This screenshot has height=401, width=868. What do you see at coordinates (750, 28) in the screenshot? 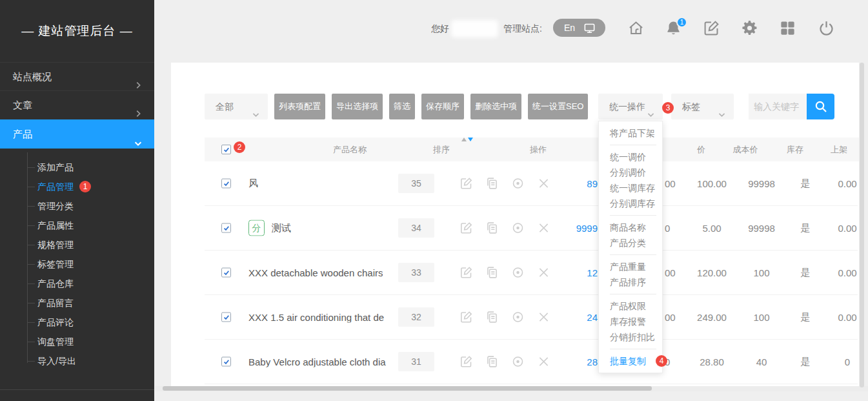
I see `gear-icon` at bounding box center [750, 28].